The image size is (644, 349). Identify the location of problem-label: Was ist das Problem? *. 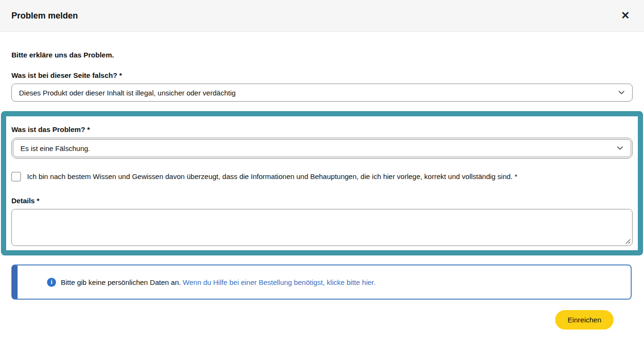
(322, 129).